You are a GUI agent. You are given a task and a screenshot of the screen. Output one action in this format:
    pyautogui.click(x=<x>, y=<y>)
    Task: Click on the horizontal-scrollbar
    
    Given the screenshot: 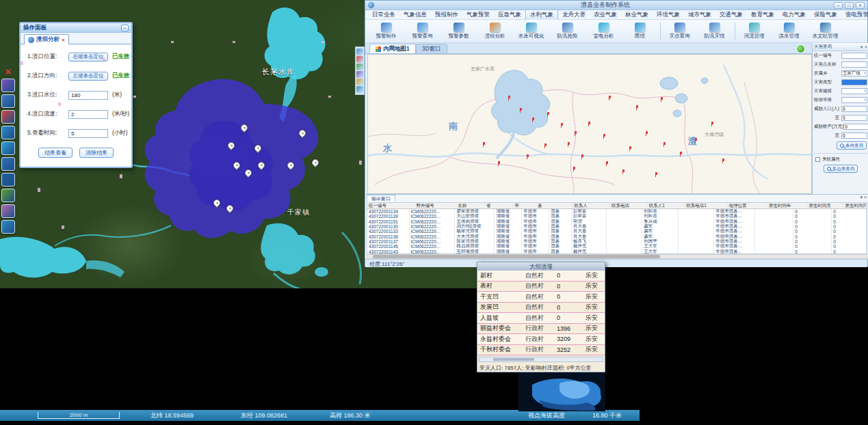 What is the action you would take?
    pyautogui.click(x=617, y=257)
    